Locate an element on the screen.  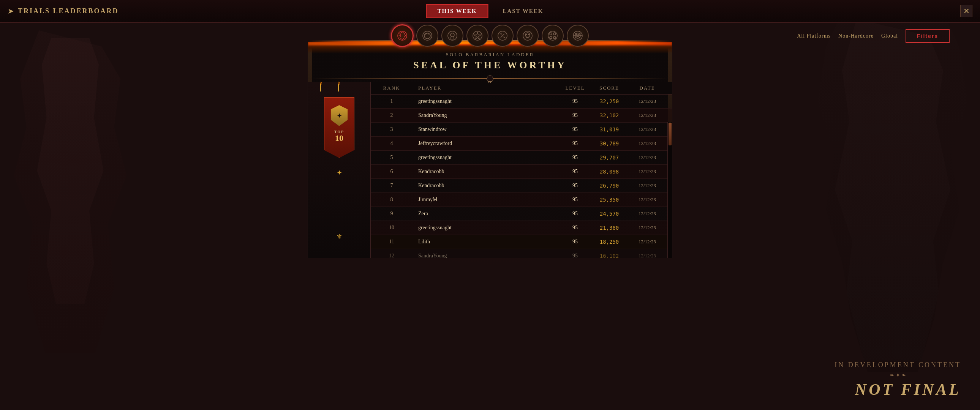
cell-rank: 1 is located at coordinates (391, 101).